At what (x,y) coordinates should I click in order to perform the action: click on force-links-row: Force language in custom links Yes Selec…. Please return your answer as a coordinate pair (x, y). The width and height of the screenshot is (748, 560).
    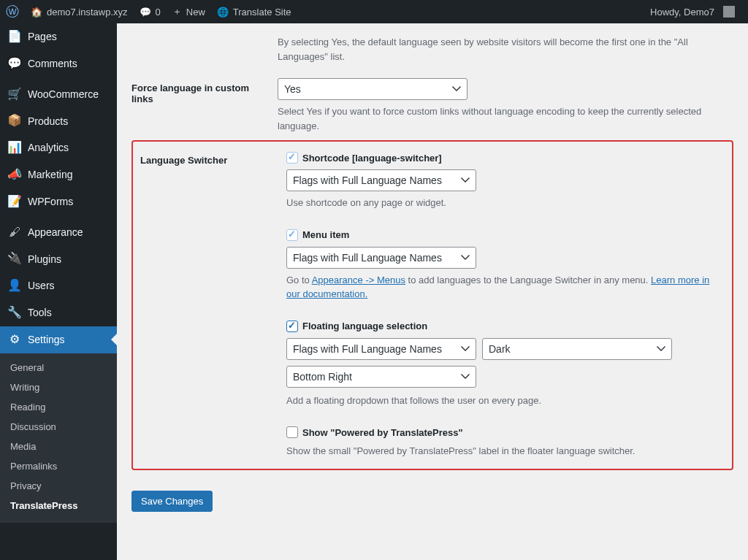
    Looking at the image, I should click on (432, 105).